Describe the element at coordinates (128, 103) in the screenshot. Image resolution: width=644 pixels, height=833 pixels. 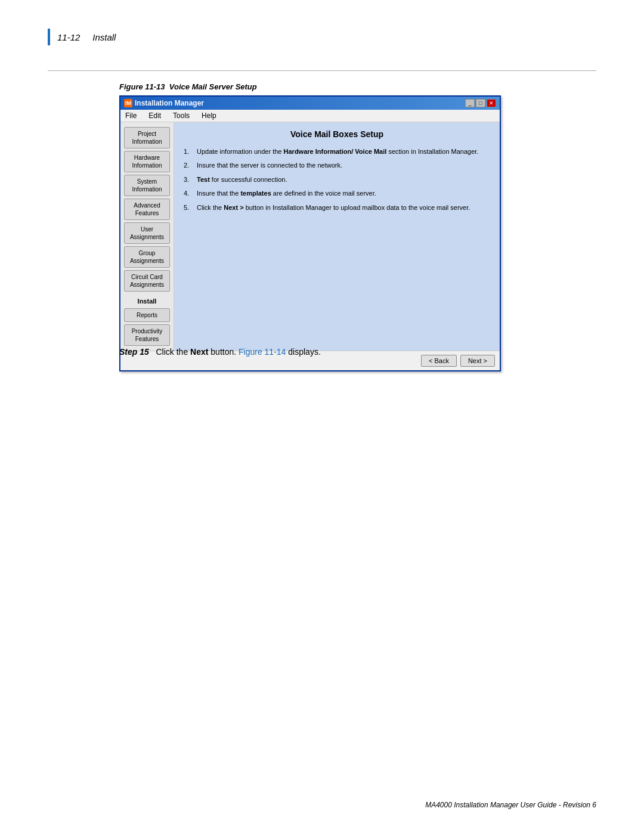
I see `app-icon: IM` at that location.